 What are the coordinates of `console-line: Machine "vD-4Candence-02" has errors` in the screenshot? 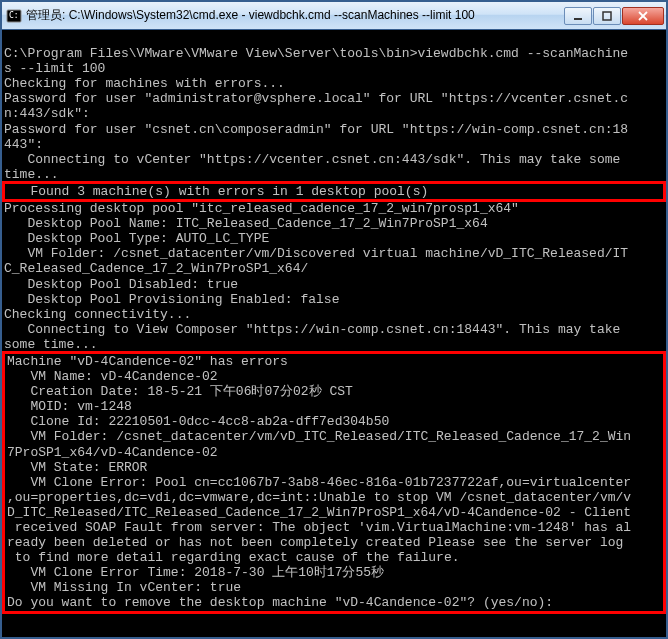 It's located at (334, 362).